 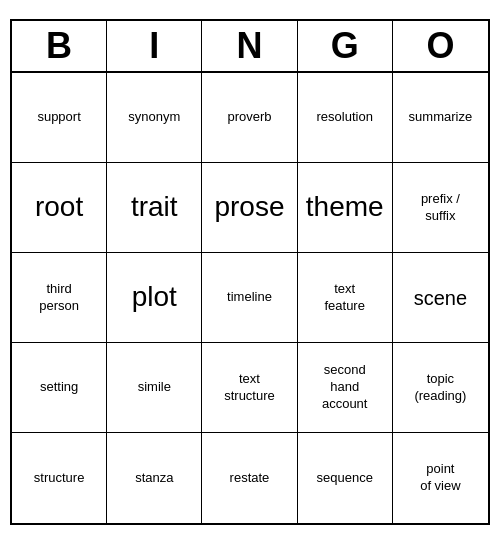 What do you see at coordinates (60, 478) in the screenshot?
I see `bingo-cell: structure` at bounding box center [60, 478].